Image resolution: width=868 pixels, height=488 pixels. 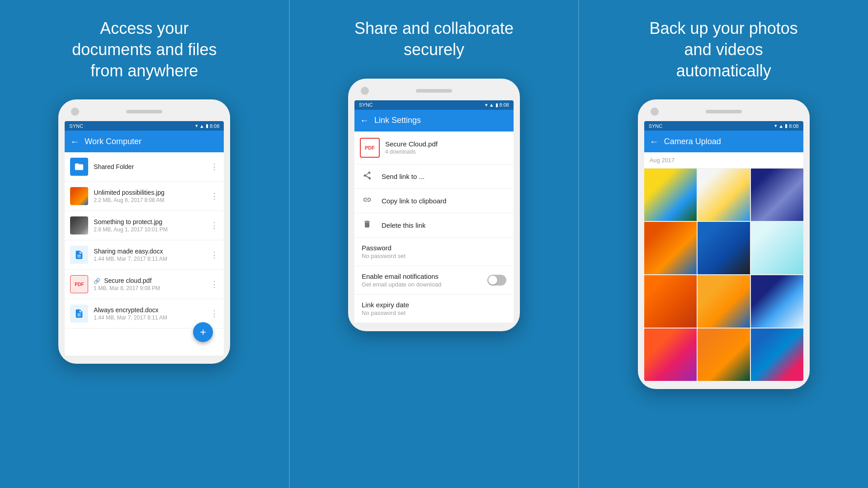 What do you see at coordinates (434, 252) in the screenshot?
I see `password-setting: Password No password set` at bounding box center [434, 252].